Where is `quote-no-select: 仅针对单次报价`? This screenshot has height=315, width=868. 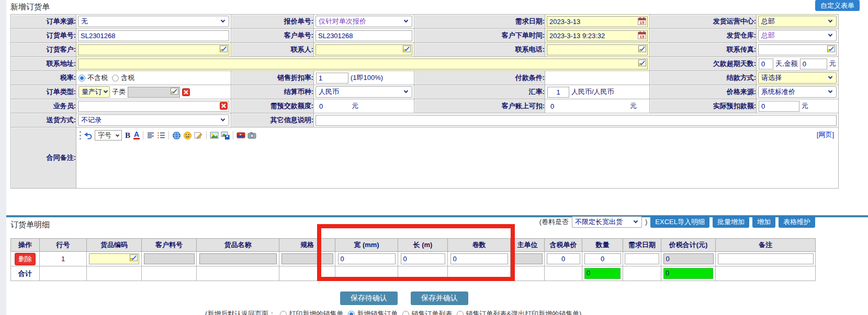 quote-no-select: 仅针对单次报价 is located at coordinates (364, 21).